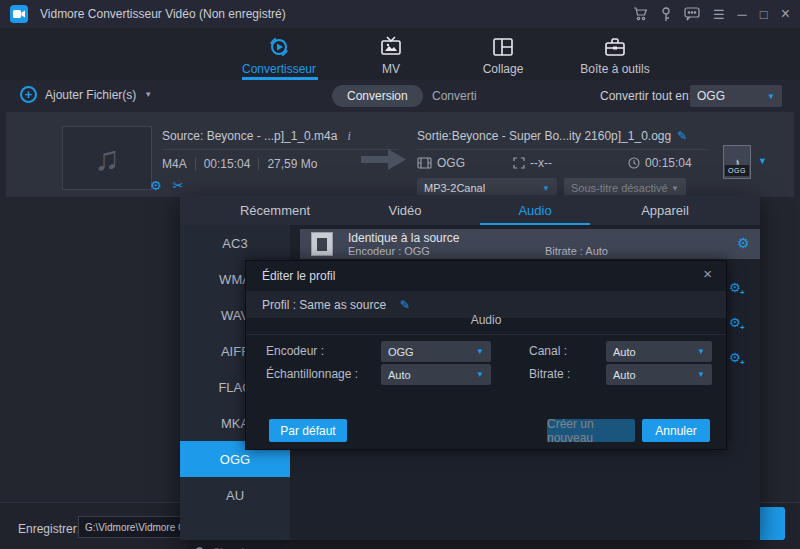  I want to click on tab-label: Boîte à outils, so click(614, 69).